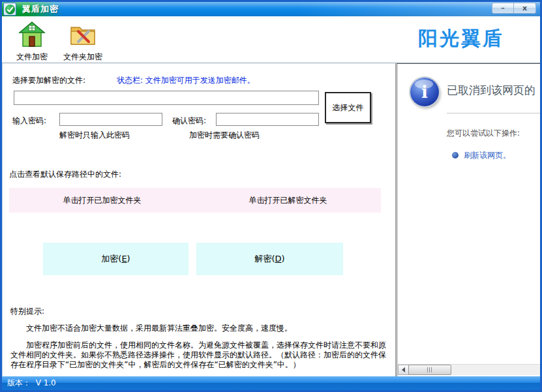 This screenshot has width=542, height=392. I want to click on toolbar-file-encrypt: 文件加密, so click(32, 42).